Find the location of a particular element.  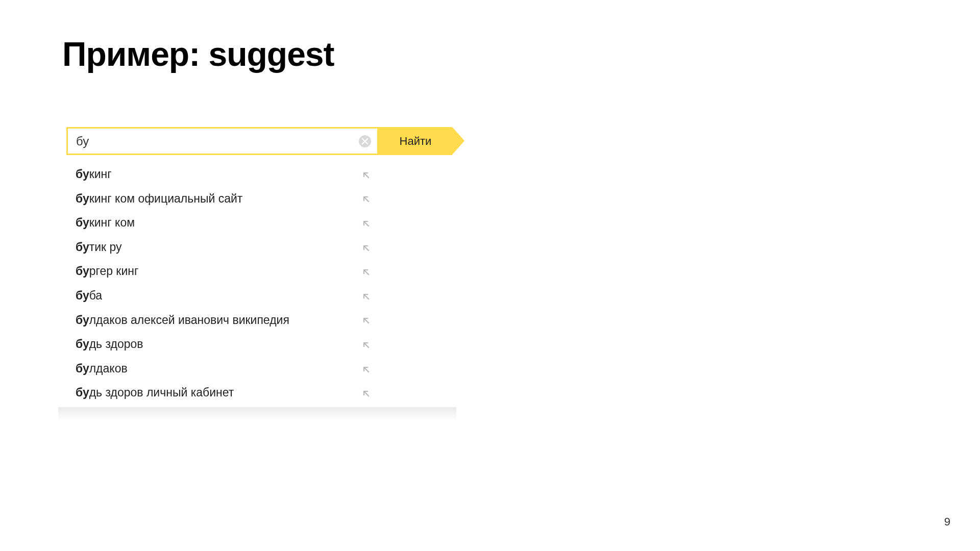

suggest-item: букинг is located at coordinates (223, 174).